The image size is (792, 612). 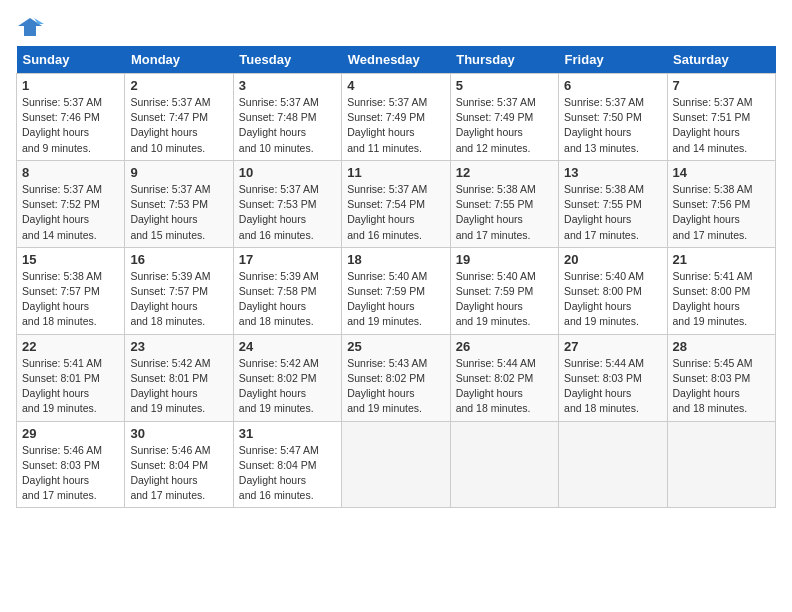 I want to click on calendar-day-10: 10Sunrise: 5:37 AMSunset: 7:53 PMDayligh…, so click(x=287, y=204).